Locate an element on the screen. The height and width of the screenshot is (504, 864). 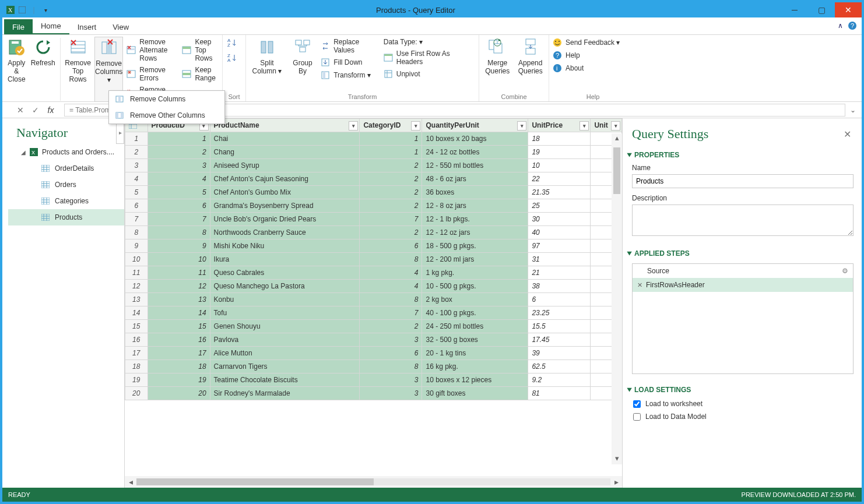
cell-quantity: 12 - 1 lb pkgs. is located at coordinates (475, 219).